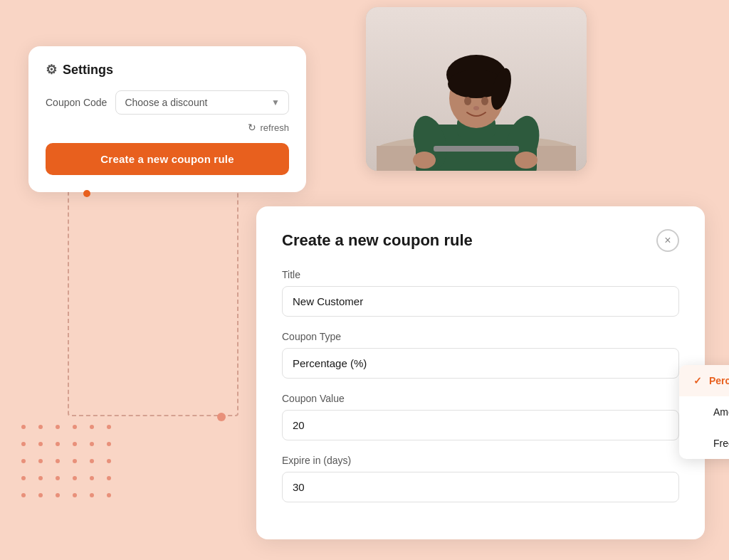  What do you see at coordinates (377, 241) in the screenshot?
I see `modal-title: Create a new coupon rule` at bounding box center [377, 241].